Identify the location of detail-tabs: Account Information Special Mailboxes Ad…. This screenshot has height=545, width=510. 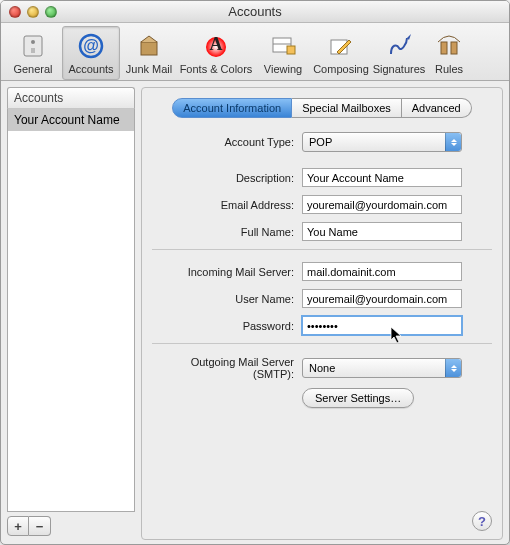
(322, 108).